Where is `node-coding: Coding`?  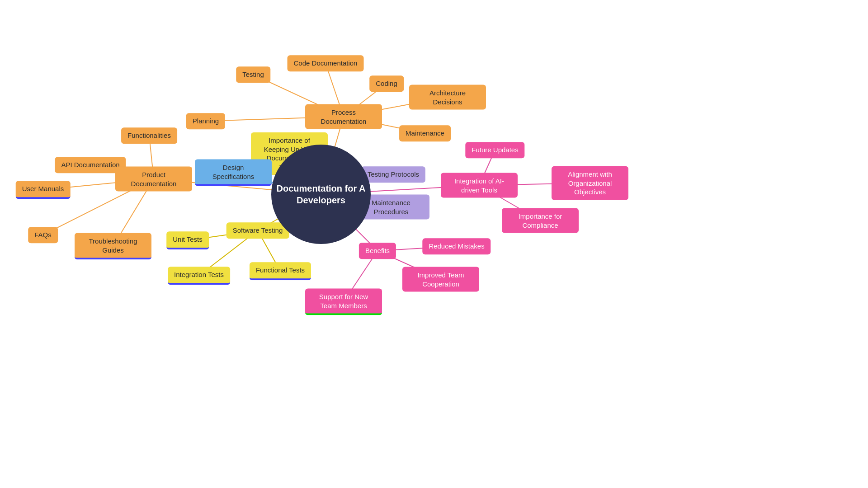
node-coding: Coding is located at coordinates (387, 84).